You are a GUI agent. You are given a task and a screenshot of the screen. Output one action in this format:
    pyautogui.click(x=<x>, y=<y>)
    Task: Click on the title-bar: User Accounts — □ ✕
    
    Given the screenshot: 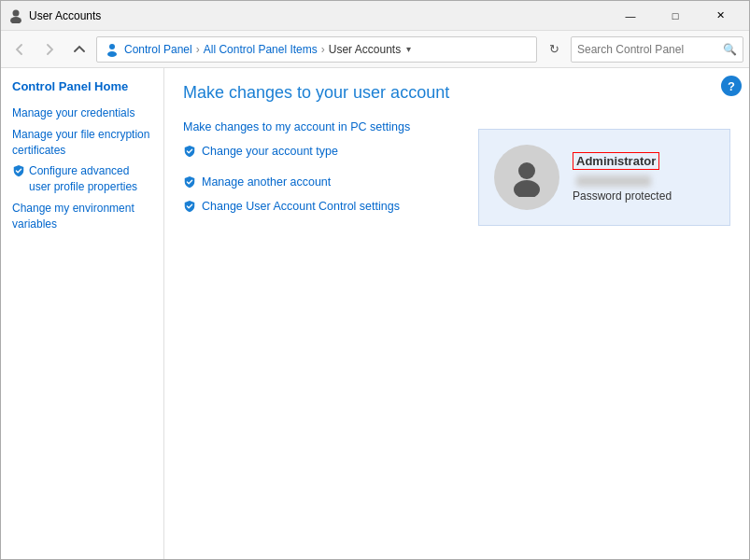 What is the action you would take?
    pyautogui.click(x=375, y=16)
    